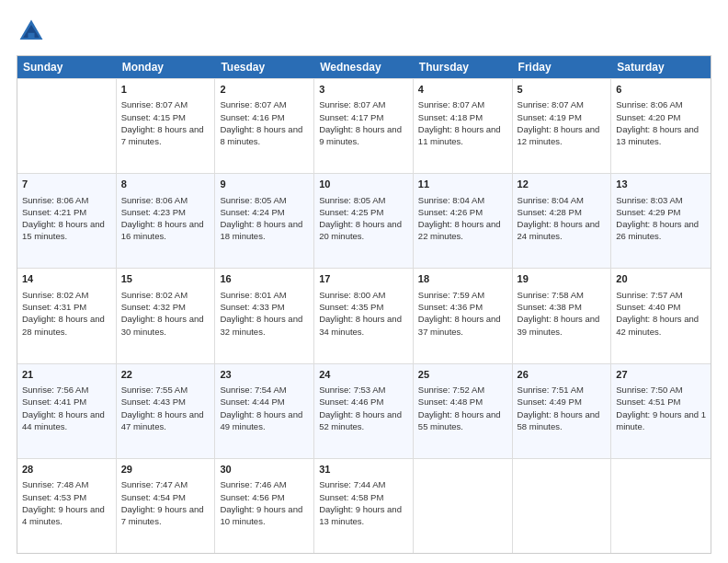  Describe the element at coordinates (66, 390) in the screenshot. I see `sunrise-text: Sunrise: 7:56 AM` at that location.